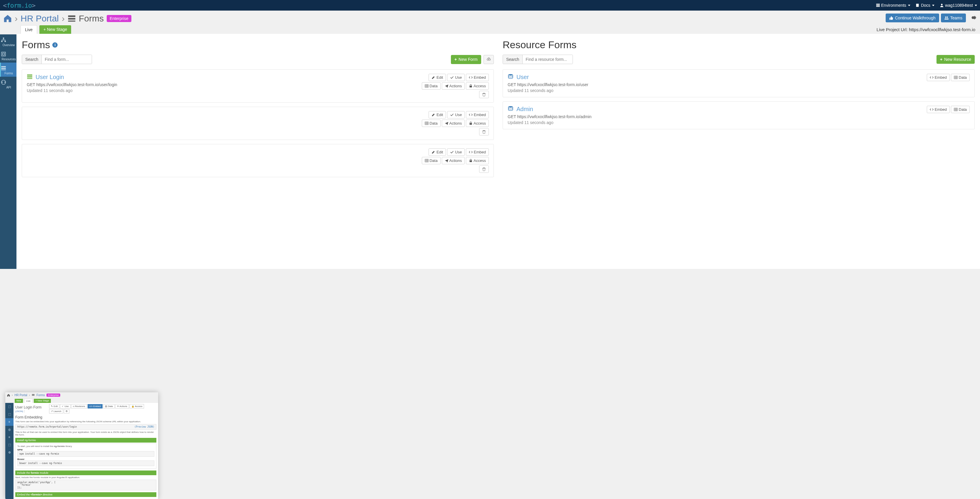 The image size is (980, 499). Describe the element at coordinates (55, 45) in the screenshot. I see `info-icon: i` at that location.